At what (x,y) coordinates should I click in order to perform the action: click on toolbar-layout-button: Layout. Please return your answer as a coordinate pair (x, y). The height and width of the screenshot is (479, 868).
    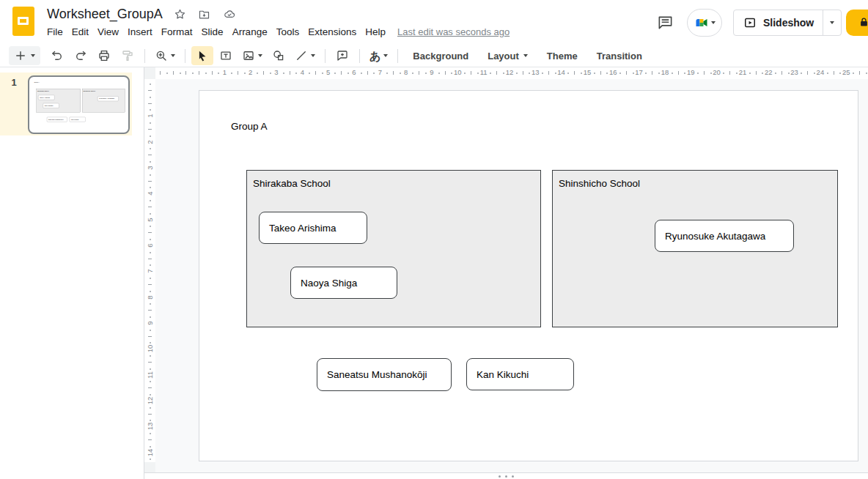
    Looking at the image, I should click on (507, 56).